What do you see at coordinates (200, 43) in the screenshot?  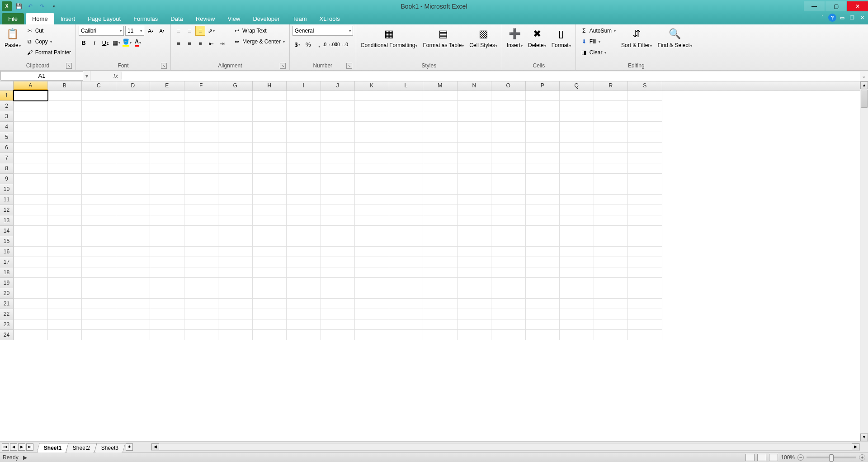 I see `align-right-icon: ≡` at bounding box center [200, 43].